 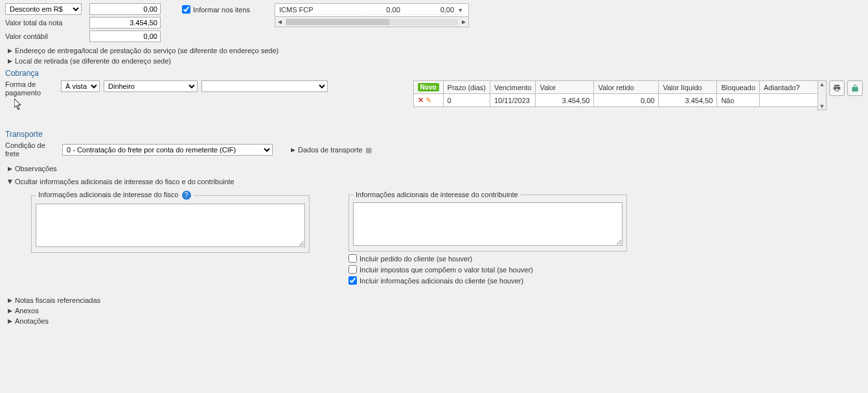 I want to click on expander-ocultar-info: ▶ Ocultar informações adicionais de inte…, so click(x=435, y=182).